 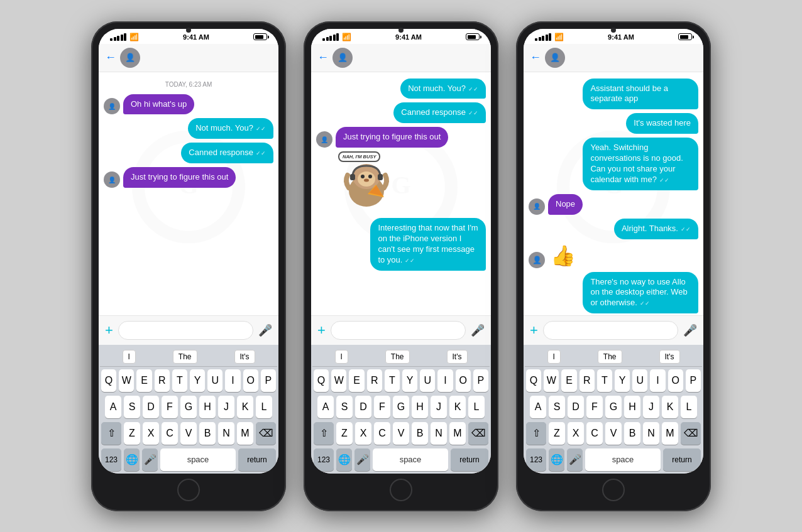 I want to click on key-F: F, so click(x=595, y=407).